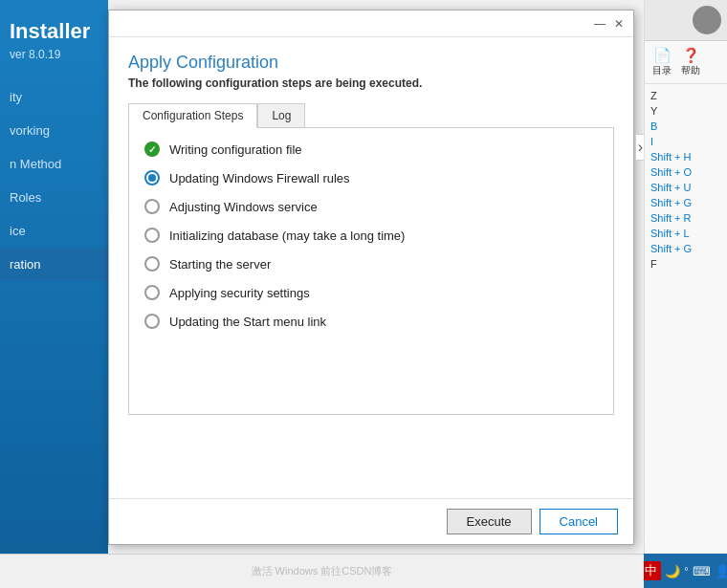 This screenshot has width=727, height=588. What do you see at coordinates (672, 572) in the screenshot?
I see `moon-icon: 🌙` at bounding box center [672, 572].